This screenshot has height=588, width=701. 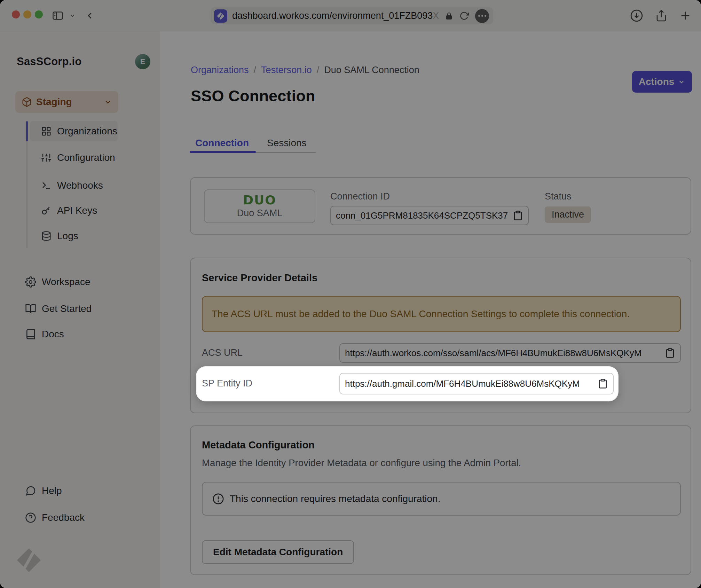 What do you see at coordinates (31, 518) in the screenshot?
I see `question-circle-icon` at bounding box center [31, 518].